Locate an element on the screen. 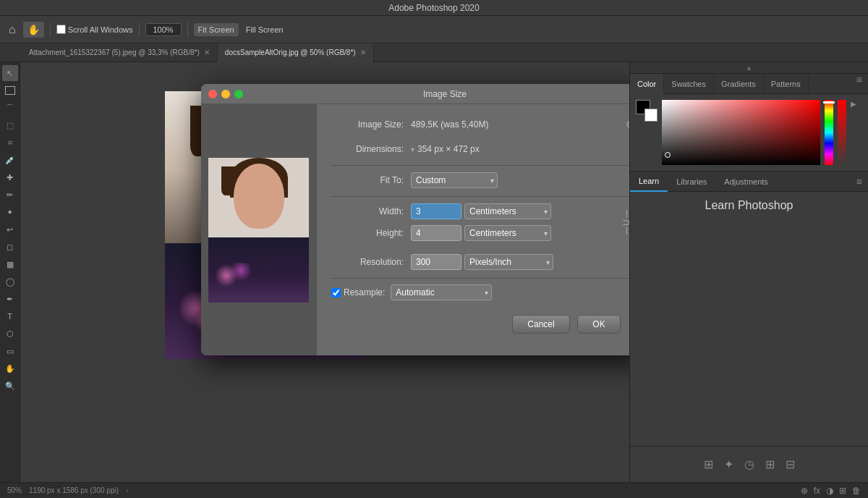 The image size is (868, 498). eraser-tool: ◻ is located at coordinates (10, 247).